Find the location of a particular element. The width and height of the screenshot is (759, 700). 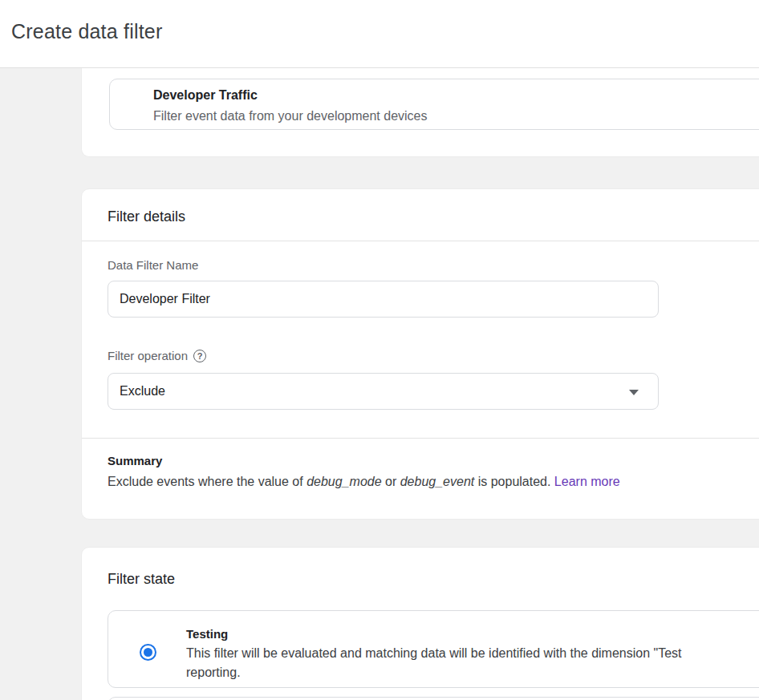

summary-text-prefix: Exclude events where the value of is located at coordinates (207, 481).